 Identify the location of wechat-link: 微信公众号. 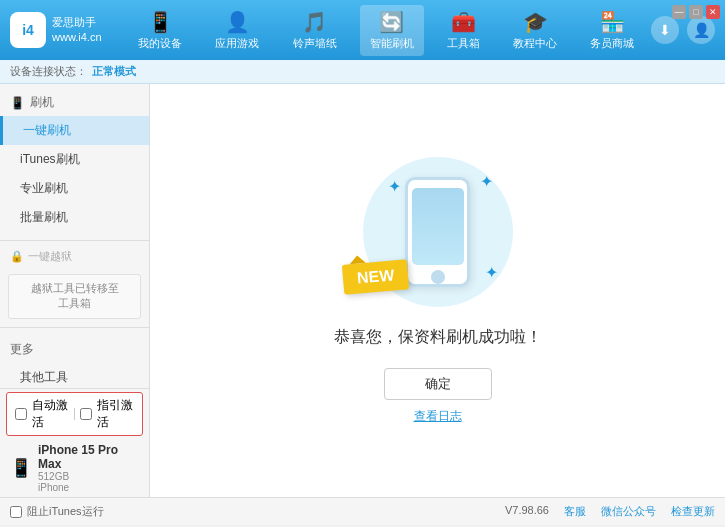
(628, 512).